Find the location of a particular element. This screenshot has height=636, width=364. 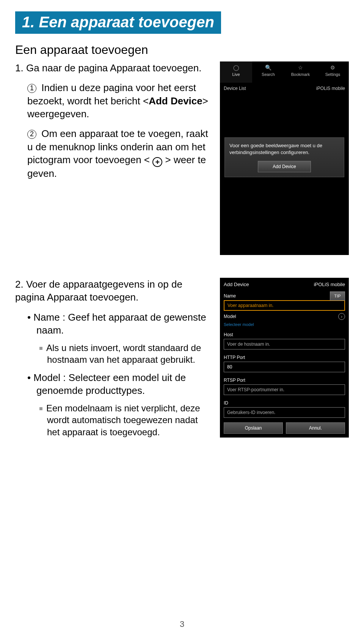

label-id: ID is located at coordinates (284, 402).